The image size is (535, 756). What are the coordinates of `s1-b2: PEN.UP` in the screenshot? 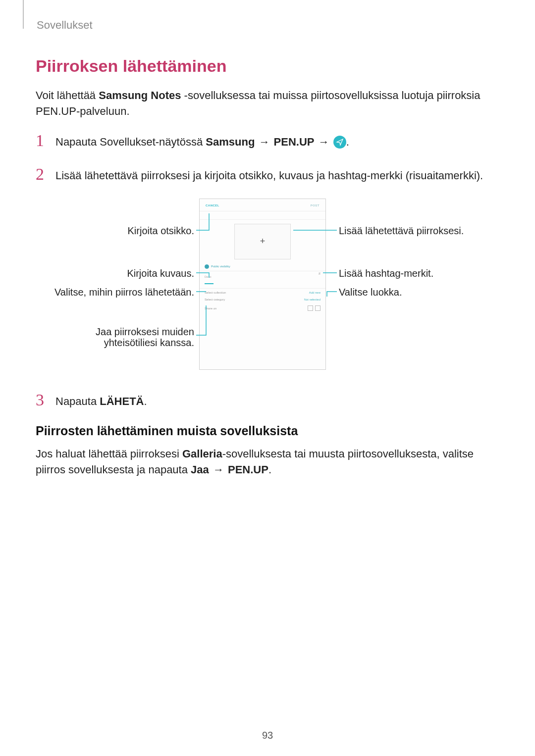 It's located at (294, 142).